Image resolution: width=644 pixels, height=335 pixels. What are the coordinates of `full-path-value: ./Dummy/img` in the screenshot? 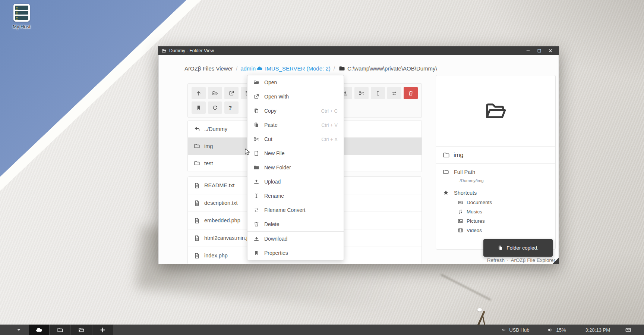 It's located at (503, 181).